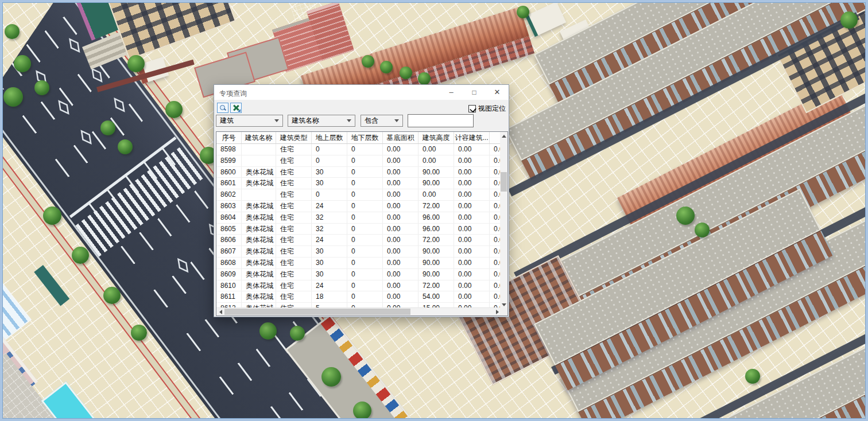  I want to click on excel-icon, so click(236, 108).